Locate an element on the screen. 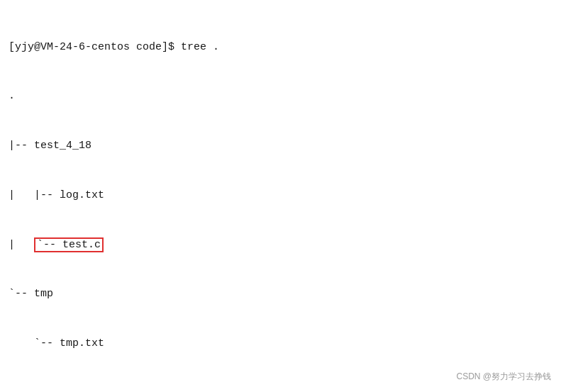 The width and height of the screenshot is (561, 392). tree1-line3-highlighted: | `-- test.c is located at coordinates (281, 245).